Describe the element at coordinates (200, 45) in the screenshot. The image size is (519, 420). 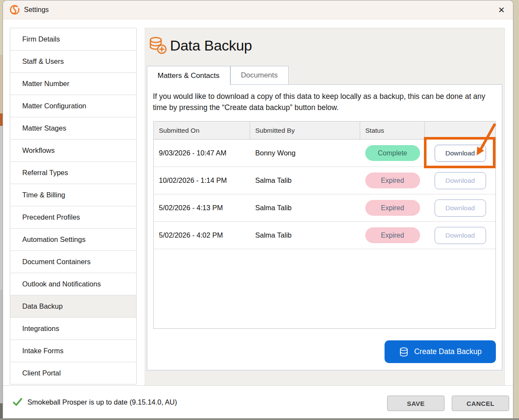
I see `page-heading-row: Data Backup` at that location.